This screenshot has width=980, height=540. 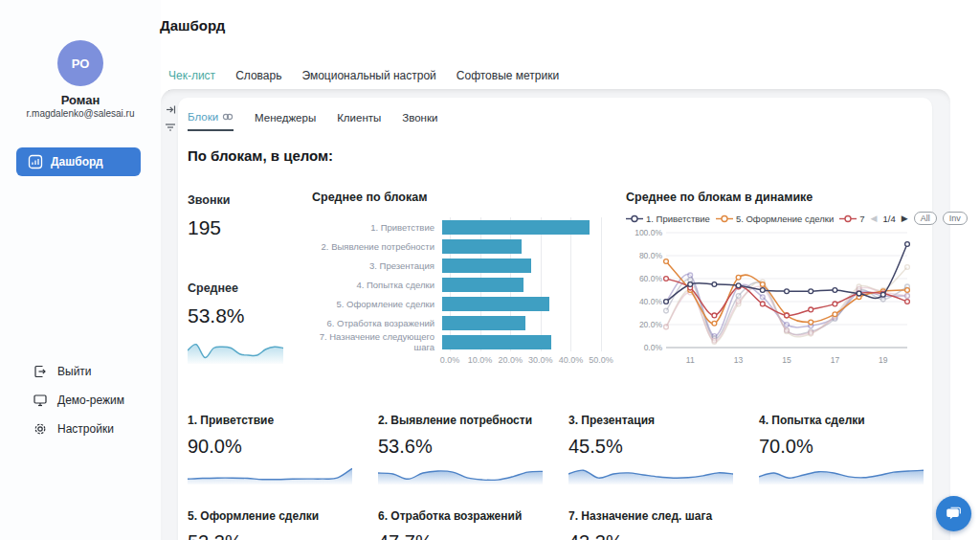 I want to click on legend-button-inv: Inv, so click(x=955, y=218).